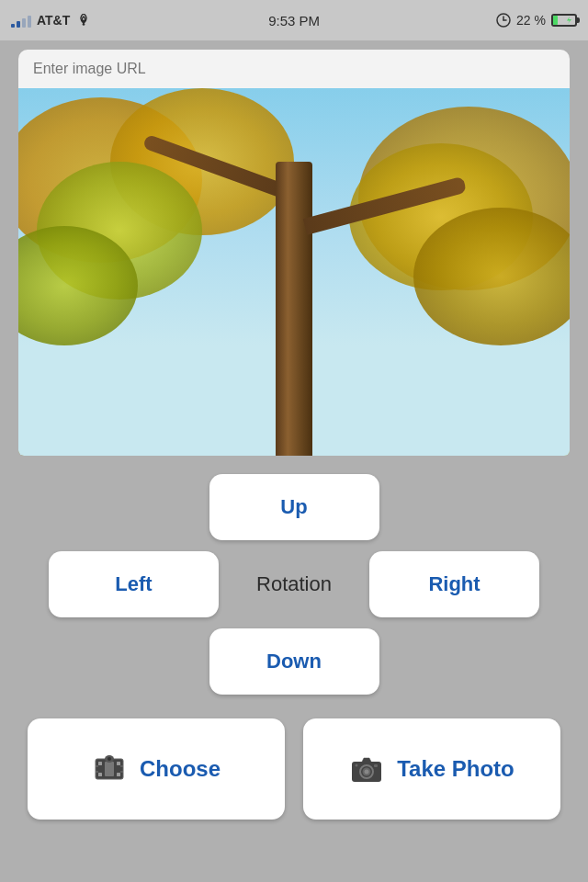 The image size is (588, 882). What do you see at coordinates (456, 769) in the screenshot?
I see `take-photo-label: Take Photo` at bounding box center [456, 769].